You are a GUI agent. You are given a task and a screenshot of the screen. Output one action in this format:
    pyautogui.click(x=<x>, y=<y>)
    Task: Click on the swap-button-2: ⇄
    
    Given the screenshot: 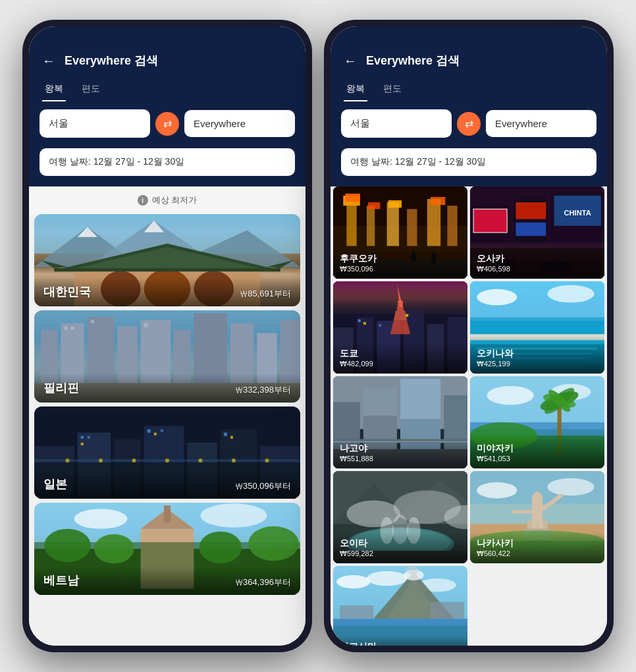 What is the action you would take?
    pyautogui.click(x=469, y=124)
    